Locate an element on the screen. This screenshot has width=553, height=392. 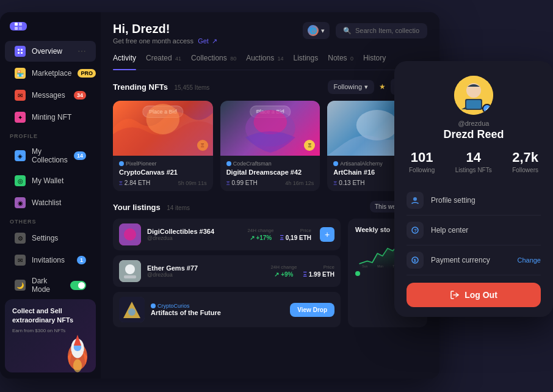
logout-label: Log Out is located at coordinates (481, 295).